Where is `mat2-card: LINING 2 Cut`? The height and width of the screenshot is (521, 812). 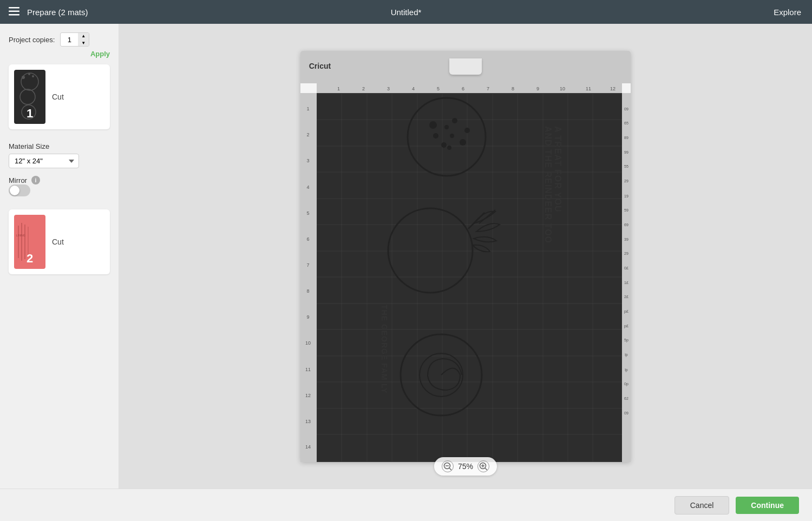
mat2-card: LINING 2 Cut is located at coordinates (60, 242).